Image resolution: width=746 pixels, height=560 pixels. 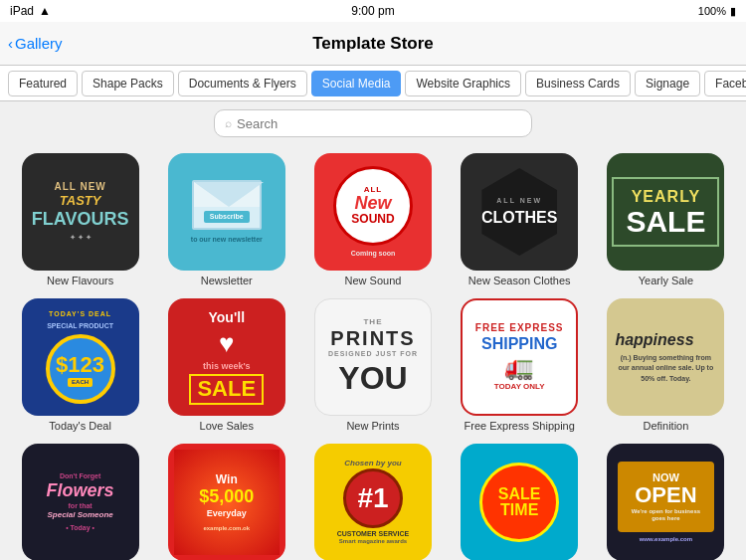 What do you see at coordinates (373, 123) in the screenshot?
I see `search-wrap: ⌕` at bounding box center [373, 123].